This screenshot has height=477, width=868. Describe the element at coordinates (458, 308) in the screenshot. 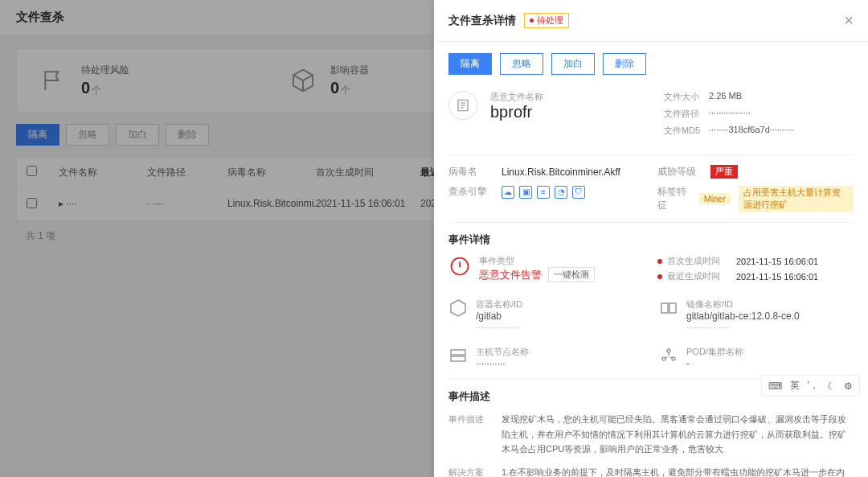

I see `container-icon` at that location.